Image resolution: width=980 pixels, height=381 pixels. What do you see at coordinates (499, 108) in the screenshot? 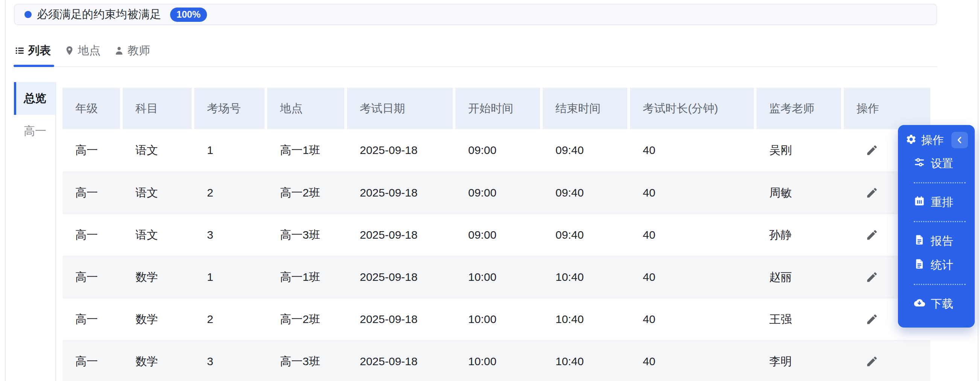
I see `column-header: 开始时间` at bounding box center [499, 108].